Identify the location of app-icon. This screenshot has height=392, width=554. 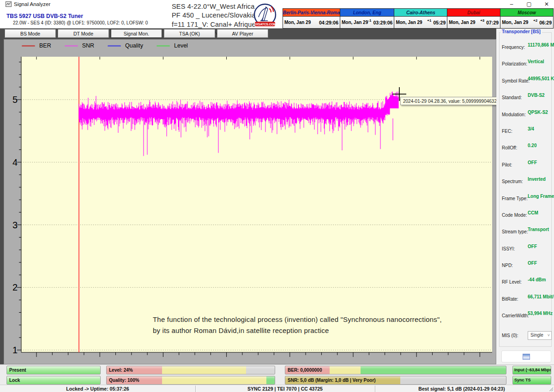
(8, 4).